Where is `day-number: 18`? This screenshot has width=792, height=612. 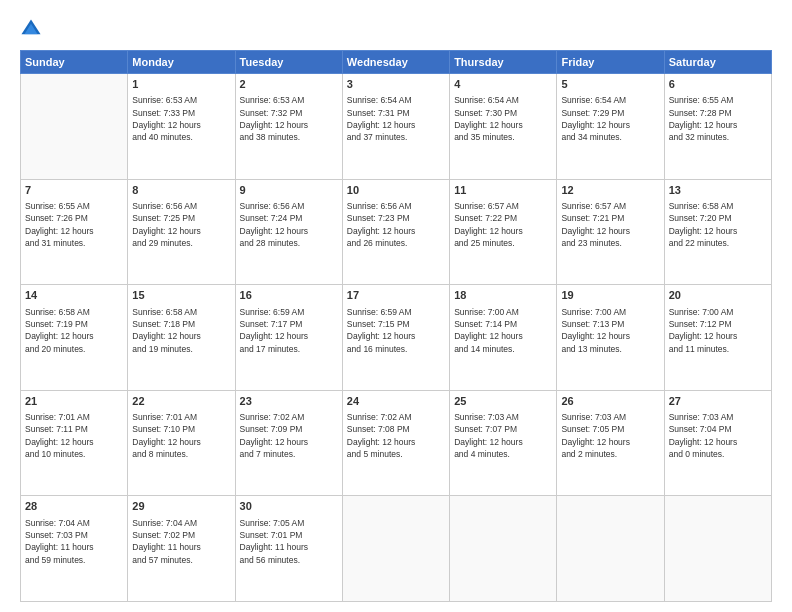
day-number: 18 is located at coordinates (503, 296).